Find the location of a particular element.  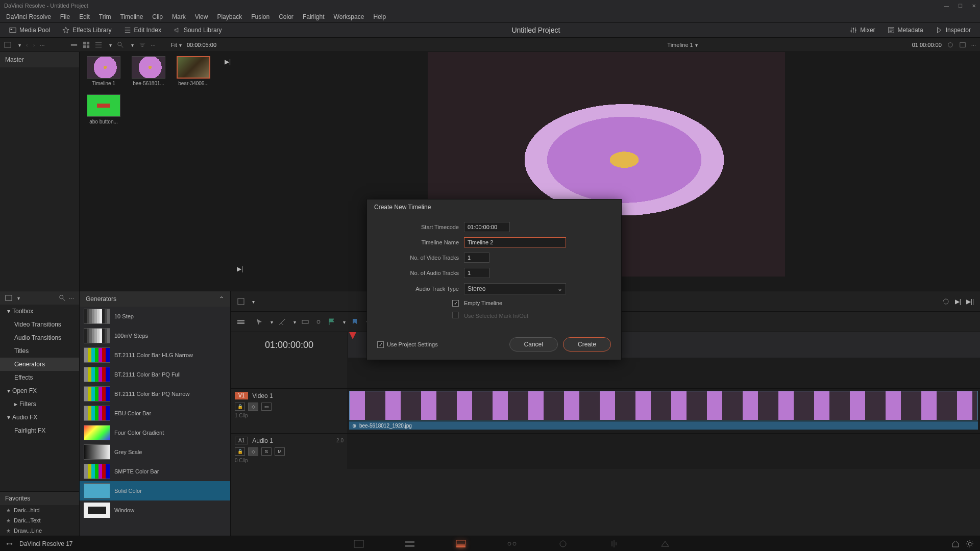

flag-dropdown is located at coordinates (343, 322).